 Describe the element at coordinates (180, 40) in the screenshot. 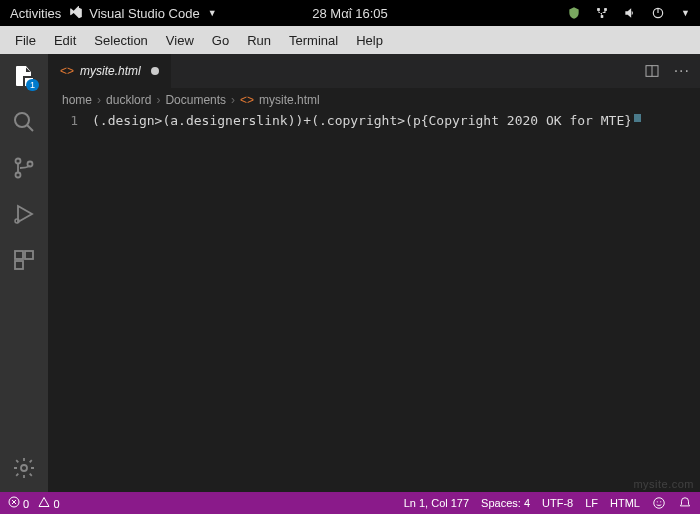

I see `menu-view: View` at that location.